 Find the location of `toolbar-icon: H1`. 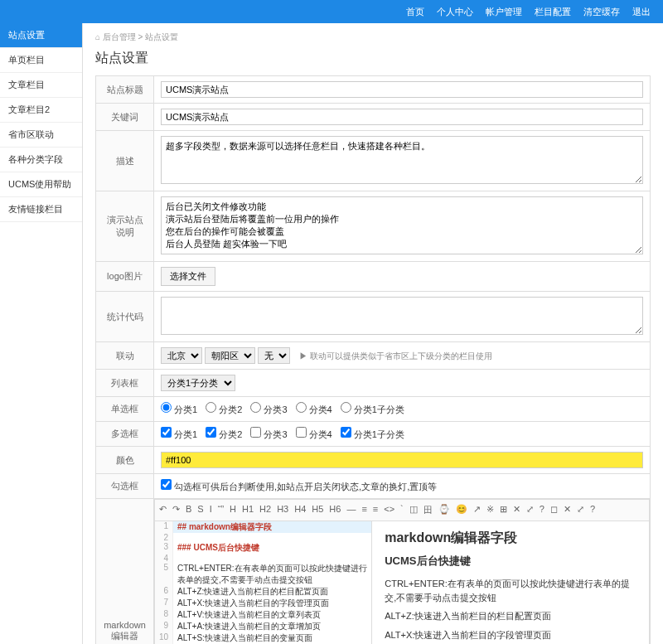

toolbar-icon: H1 is located at coordinates (248, 511).